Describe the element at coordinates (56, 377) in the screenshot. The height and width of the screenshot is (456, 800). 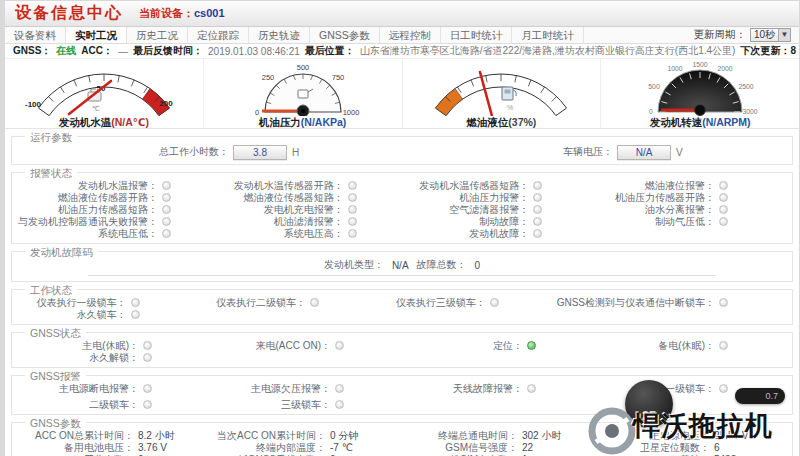
I see `section-title: GNSS报警` at that location.